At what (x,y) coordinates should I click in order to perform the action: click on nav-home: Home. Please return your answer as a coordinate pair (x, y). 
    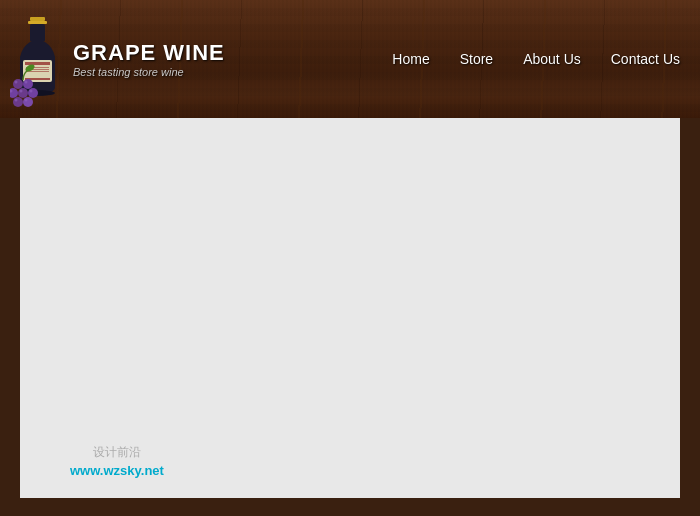
    Looking at the image, I should click on (410, 59).